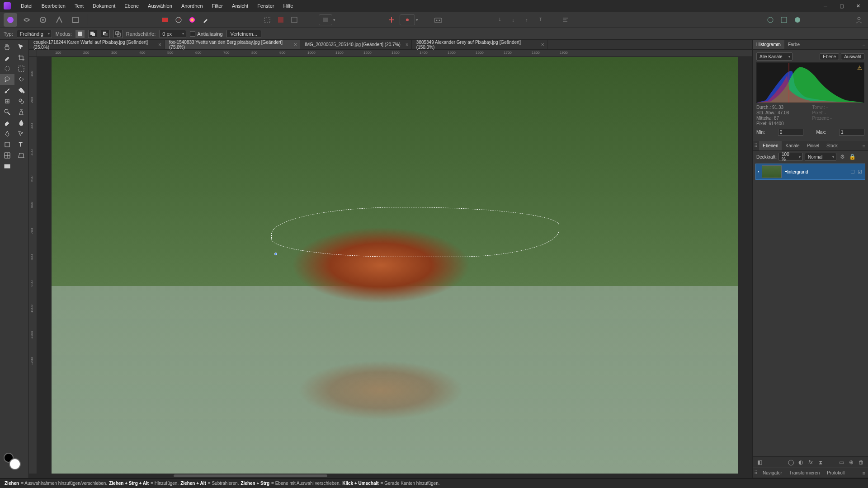 The width and height of the screenshot is (868, 488). What do you see at coordinates (15, 464) in the screenshot?
I see `foreground-color-swatch` at bounding box center [15, 464].